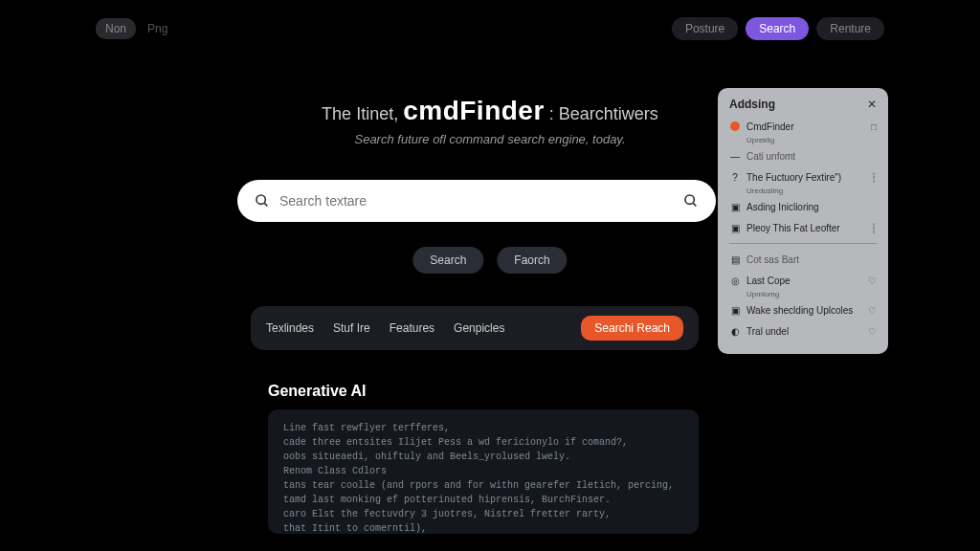  What do you see at coordinates (318, 391) in the screenshot?
I see `generative-ai-label: Generative AI` at bounding box center [318, 391].